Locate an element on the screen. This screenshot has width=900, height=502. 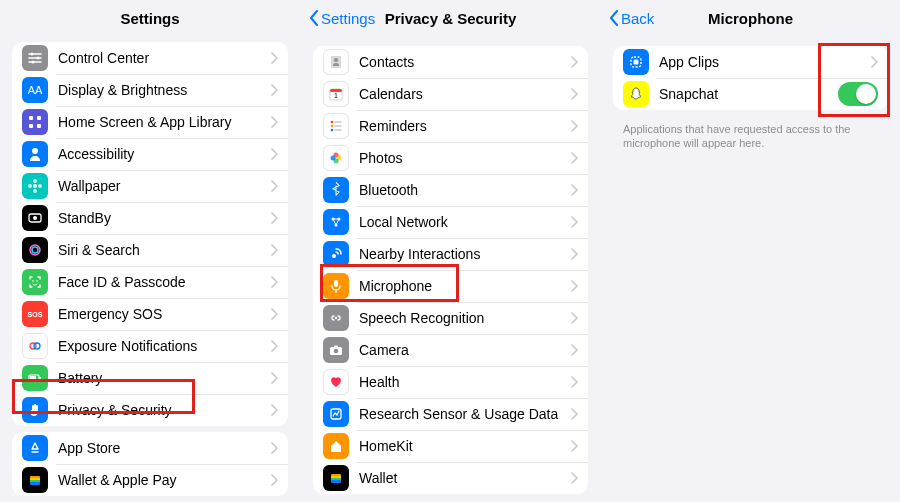
exposure-icon is located at coordinates (35, 346).